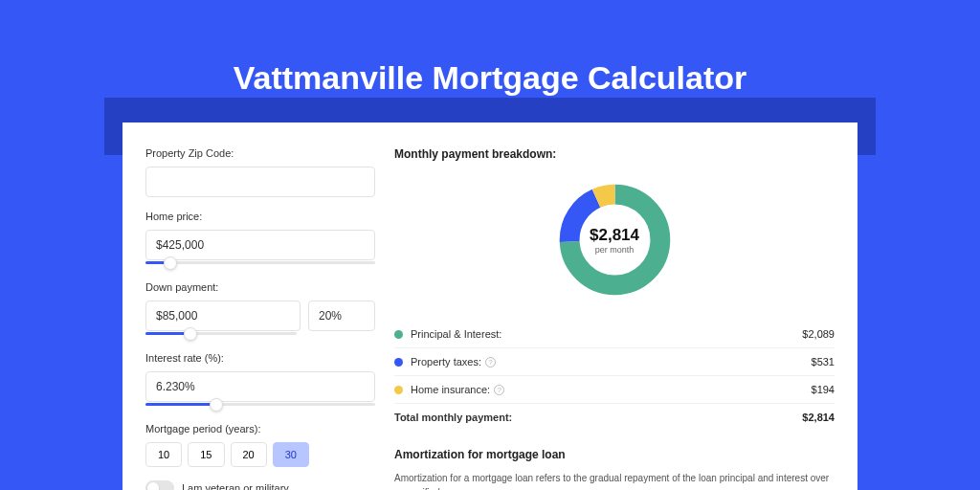  I want to click on zip-input, so click(260, 182).